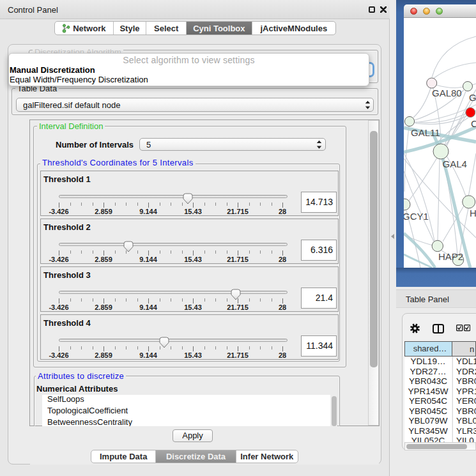 The image size is (476, 476). Describe the element at coordinates (473, 97) in the screenshot. I see `svg-text: GA` at that location.